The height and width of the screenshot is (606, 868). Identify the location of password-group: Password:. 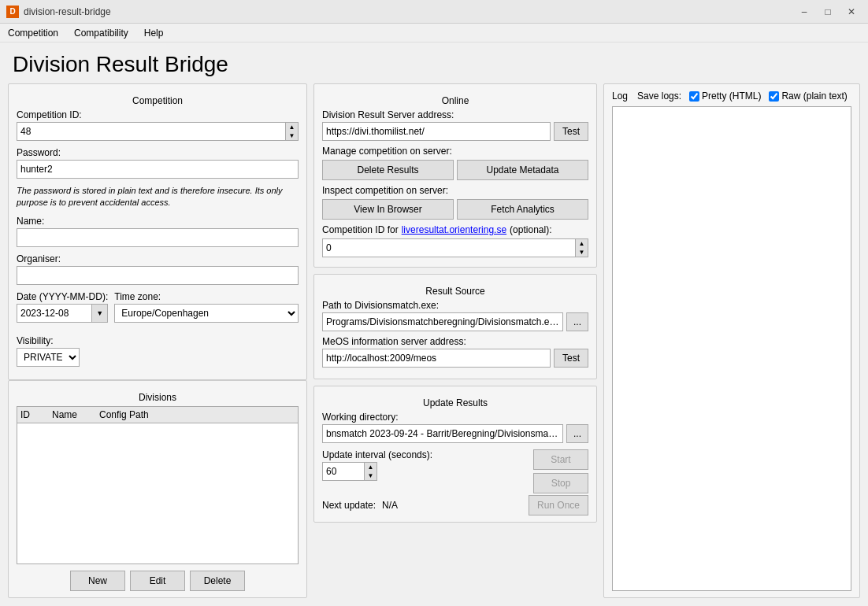
(158, 163).